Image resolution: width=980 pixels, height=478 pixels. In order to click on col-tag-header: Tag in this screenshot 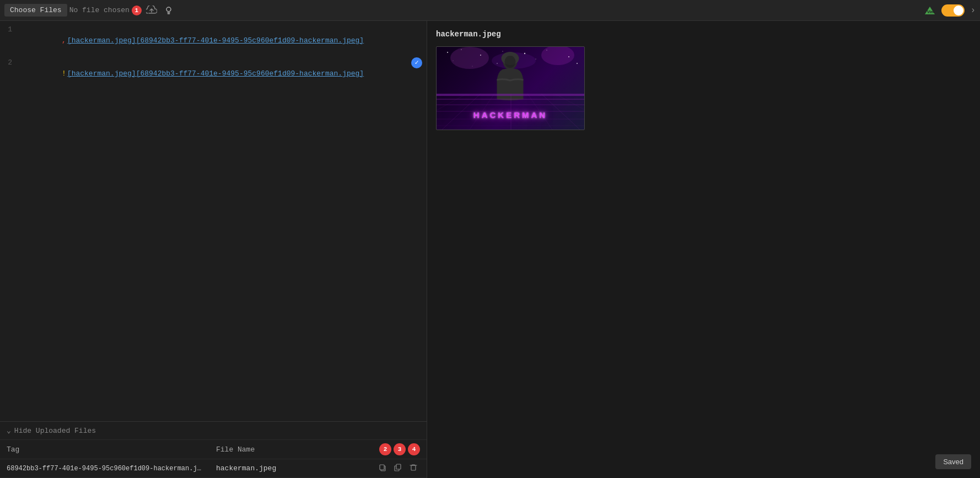, I will do `click(111, 450)`.